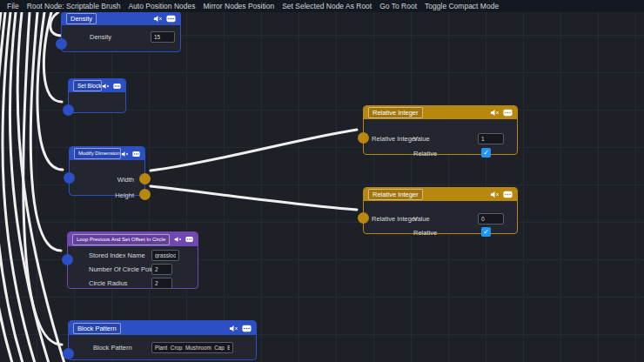 This screenshot has height=362, width=644. I want to click on node-relative-integer-1: Relative Integer Relative Integer Value …, so click(440, 131).